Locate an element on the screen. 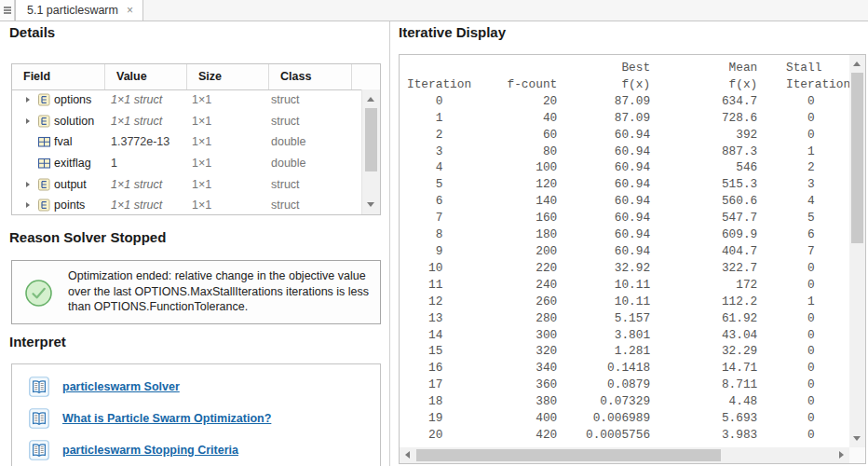 Image resolution: width=868 pixels, height=466 pixels. table-row: exitflag 1 1×1 double is located at coordinates (187, 164).